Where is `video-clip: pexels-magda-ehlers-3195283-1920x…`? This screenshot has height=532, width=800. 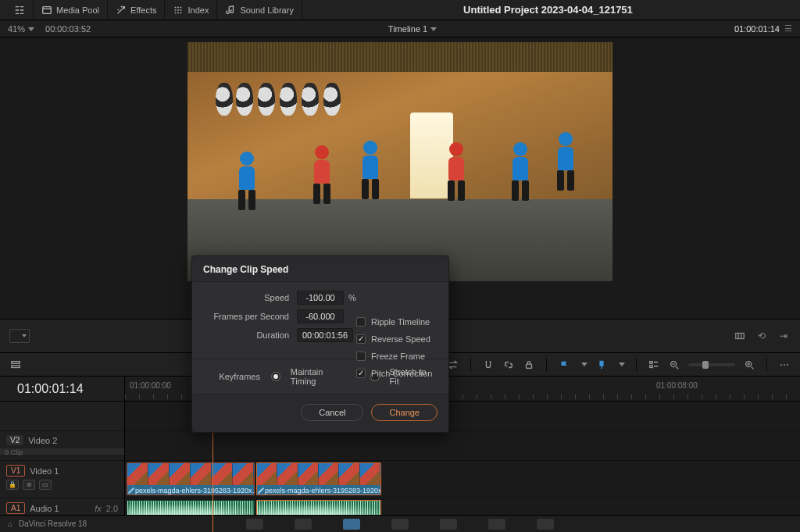
video-clip: pexels-magda-ehlers-3195283-1920x… is located at coordinates (191, 479).